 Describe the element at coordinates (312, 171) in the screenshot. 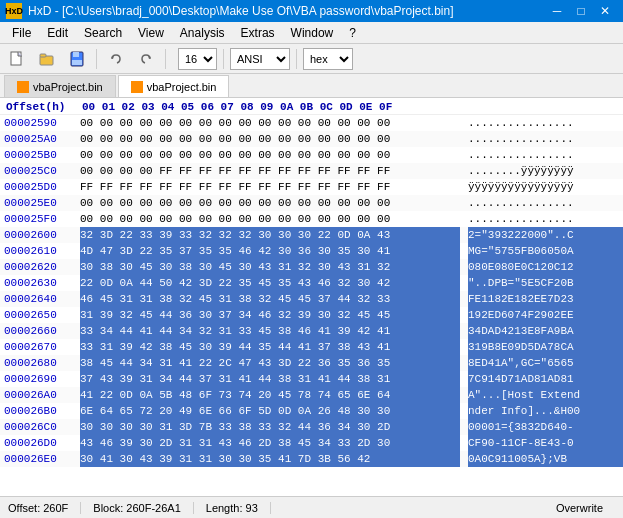

I see `table-row: 000025C000 00 00 00 FF FF FF FF FF FF FF…` at that location.